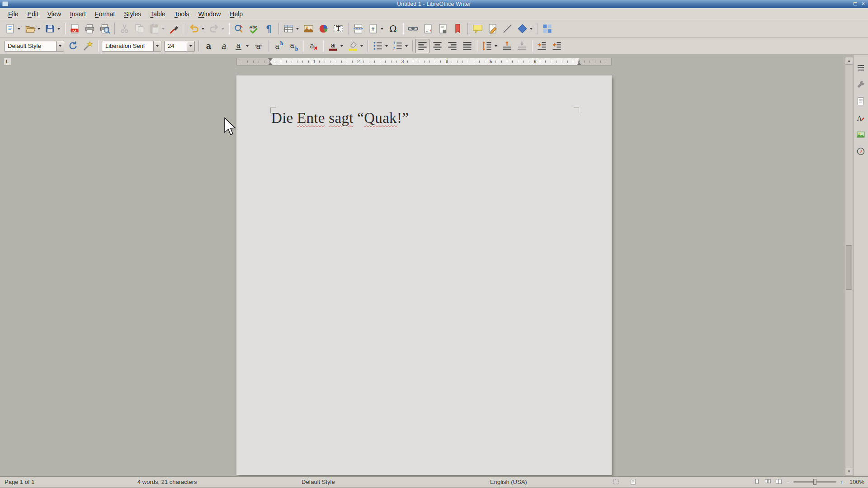 This screenshot has height=488, width=868. What do you see at coordinates (467, 46) in the screenshot?
I see `justify-button` at bounding box center [467, 46].